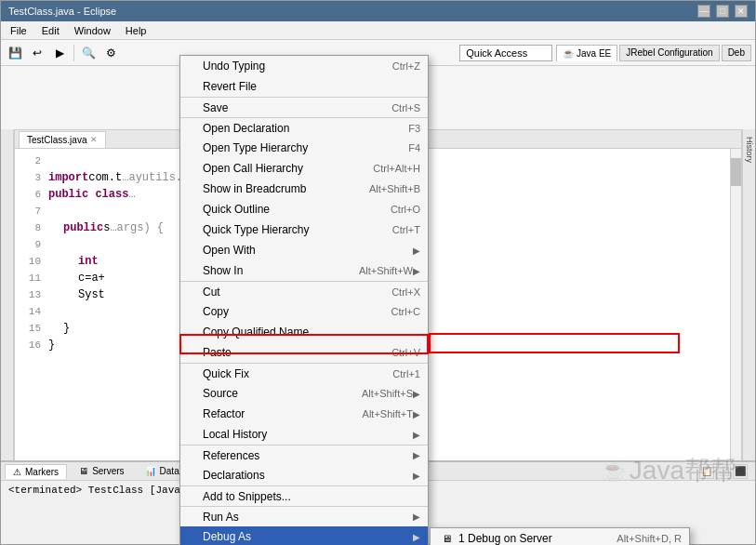  What do you see at coordinates (15, 53) in the screenshot?
I see `toolbar-btn-1: 💾` at bounding box center [15, 53].